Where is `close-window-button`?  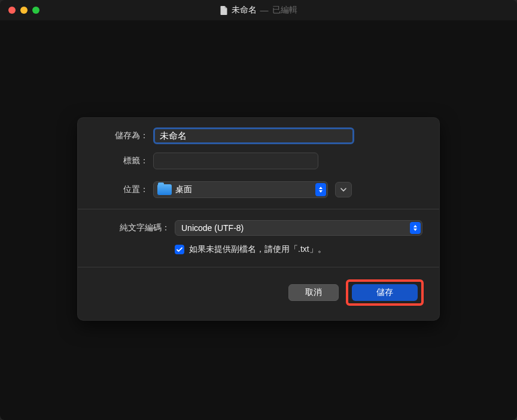
close-window-button is located at coordinates (12, 10).